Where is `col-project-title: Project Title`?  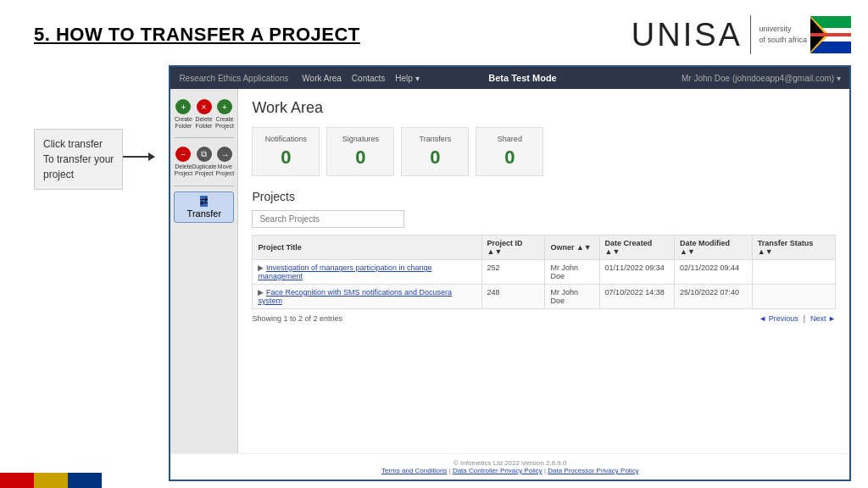 col-project-title: Project Title is located at coordinates (367, 247).